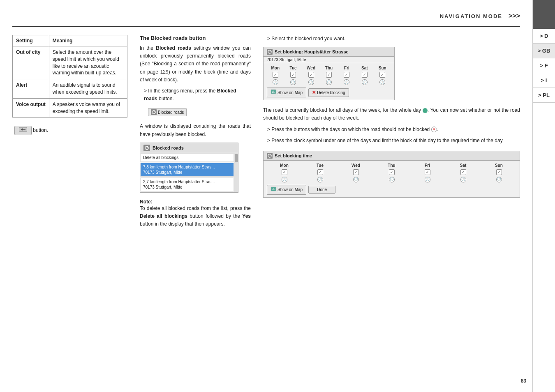  Describe the element at coordinates (382, 82) in the screenshot. I see `clock-sun: 🕐` at that location.